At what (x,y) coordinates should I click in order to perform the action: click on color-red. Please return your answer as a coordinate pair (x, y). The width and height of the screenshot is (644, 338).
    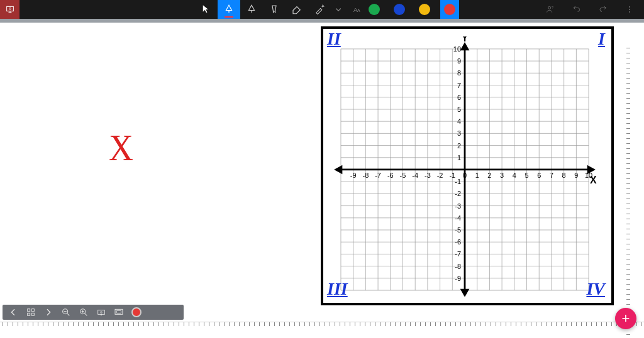
    Looking at the image, I should click on (450, 9).